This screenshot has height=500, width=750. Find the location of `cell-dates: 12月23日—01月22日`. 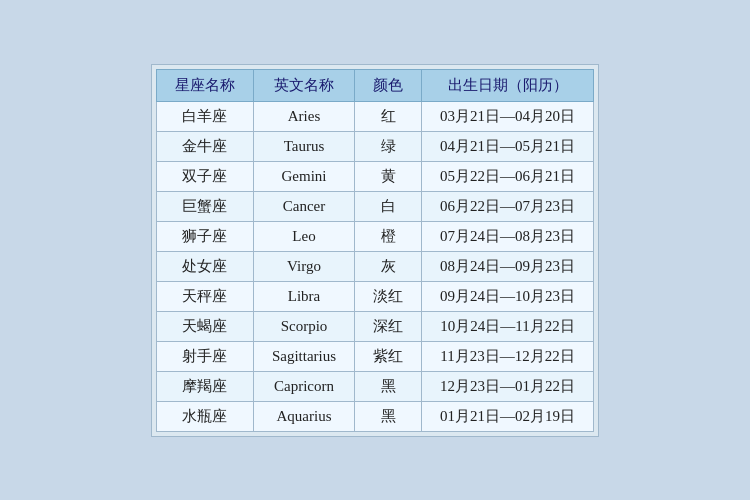

cell-dates: 12月23日—01月22日 is located at coordinates (508, 386).